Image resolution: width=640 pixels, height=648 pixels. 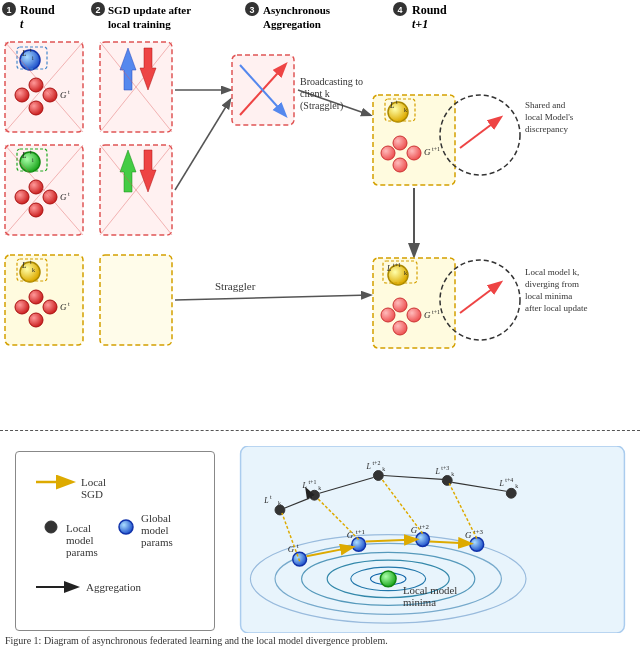 I want to click on svg-text: 1, so click(x=8, y=10).